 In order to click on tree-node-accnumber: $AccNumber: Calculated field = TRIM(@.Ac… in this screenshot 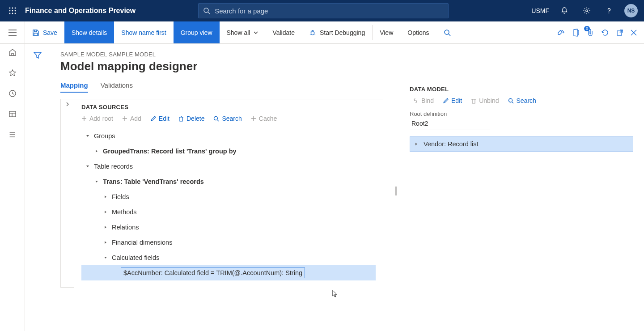, I will do `click(229, 273)`.